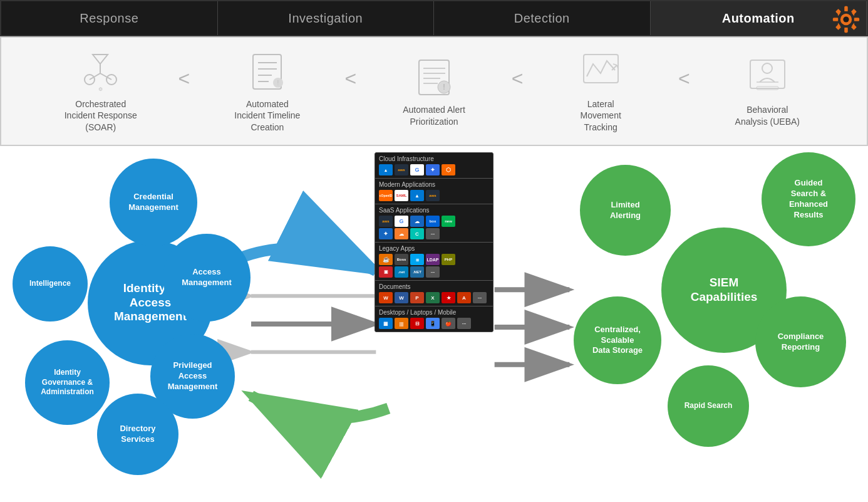 This screenshot has height=502, width=868. Describe the element at coordinates (351, 79) in the screenshot. I see `arrow-2: <` at that location.